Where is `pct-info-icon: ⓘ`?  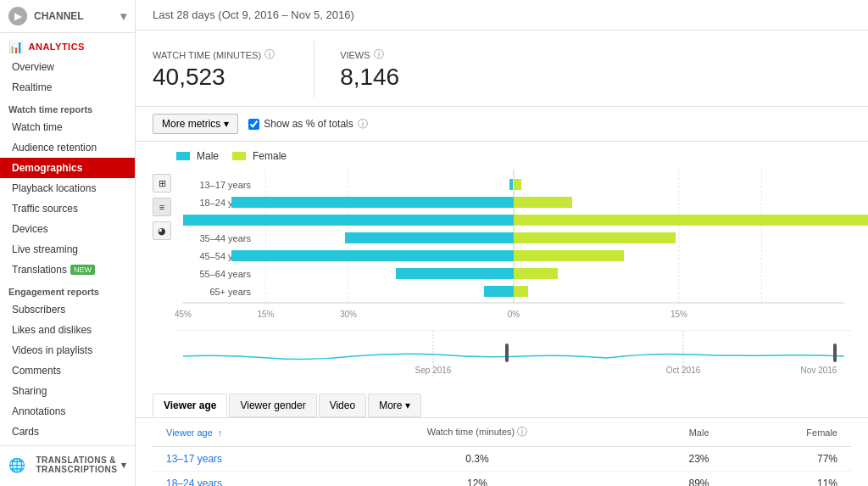 pct-info-icon: ⓘ is located at coordinates (363, 124).